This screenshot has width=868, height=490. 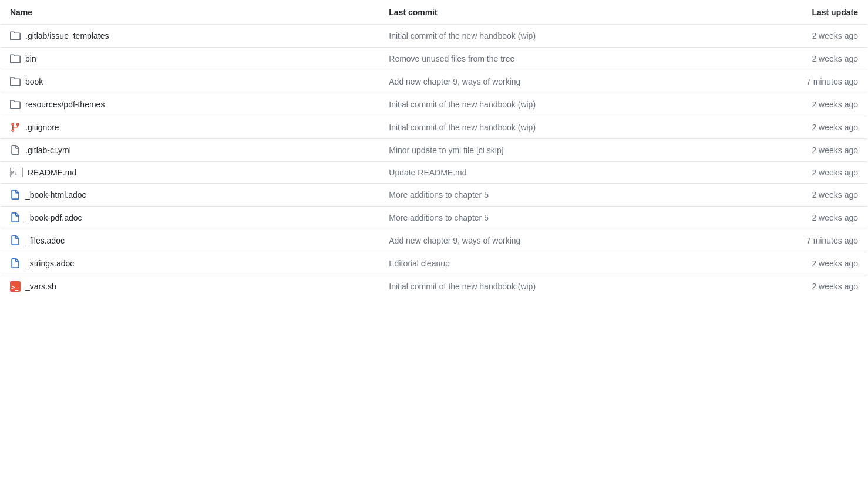 I want to click on file-name-11: _vars.sh, so click(x=41, y=286).